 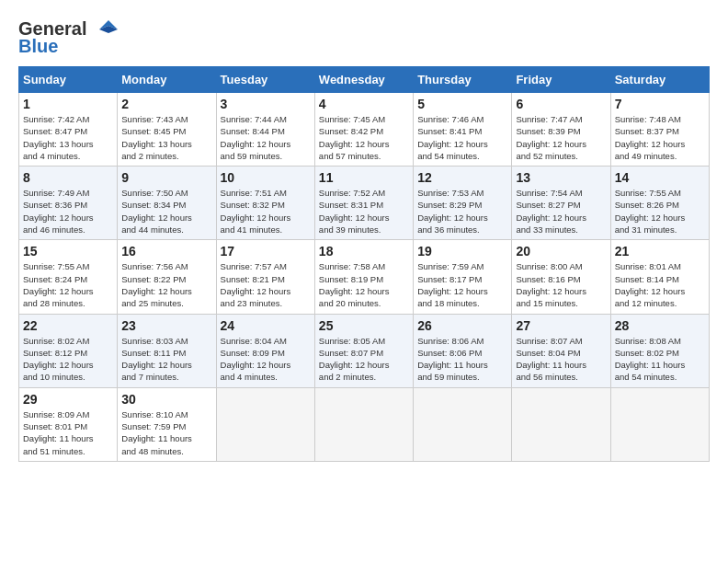 I want to click on day-info: Sunrise: 7:51 AM Sunset: 8:32 PM Dayligh…, so click(x=266, y=212).